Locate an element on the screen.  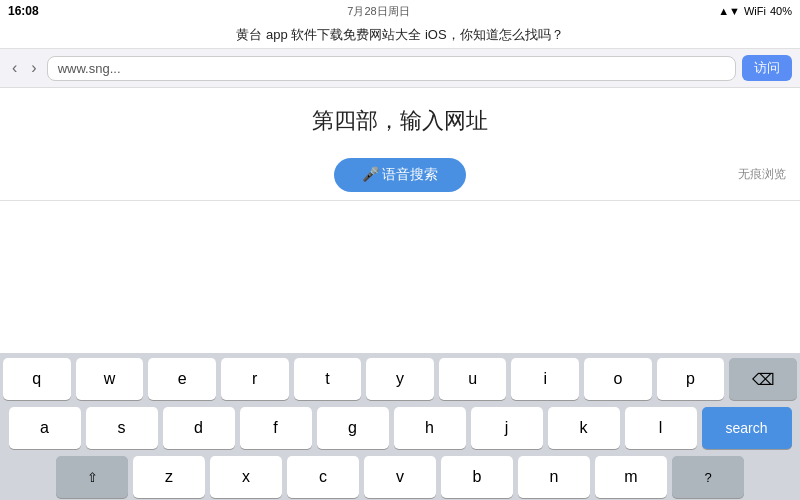
key-n: n is located at coordinates (554, 477).